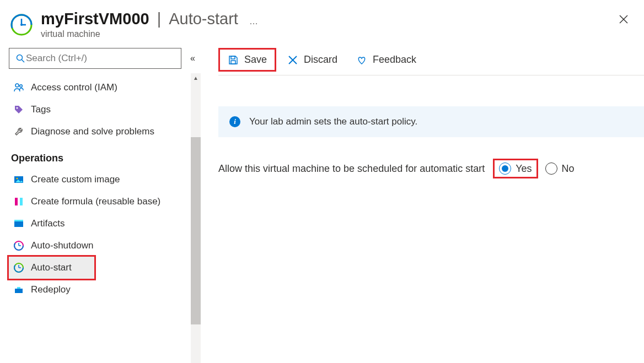 The height and width of the screenshot is (363, 644). I want to click on info-banner: i Your lab admin sets the auto-start pol…, so click(431, 122).